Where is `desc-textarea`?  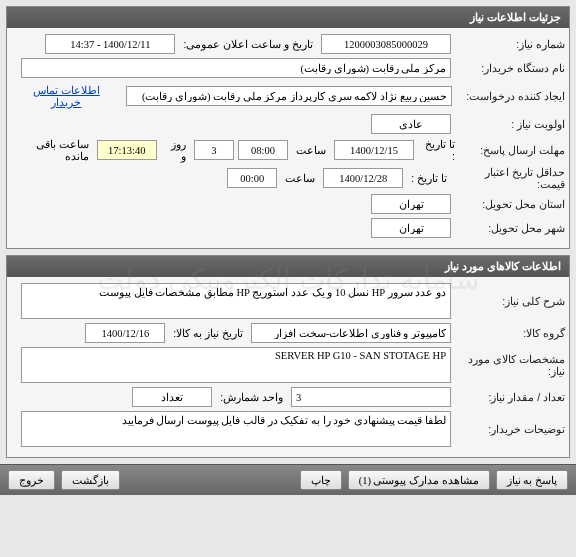 desc-textarea is located at coordinates (236, 301).